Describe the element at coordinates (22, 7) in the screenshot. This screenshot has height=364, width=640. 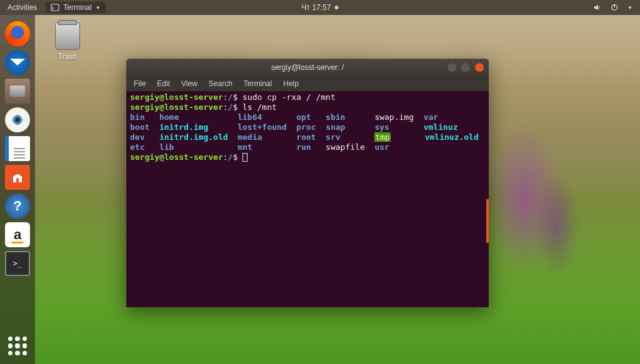
I see `activities-button: Activities` at that location.